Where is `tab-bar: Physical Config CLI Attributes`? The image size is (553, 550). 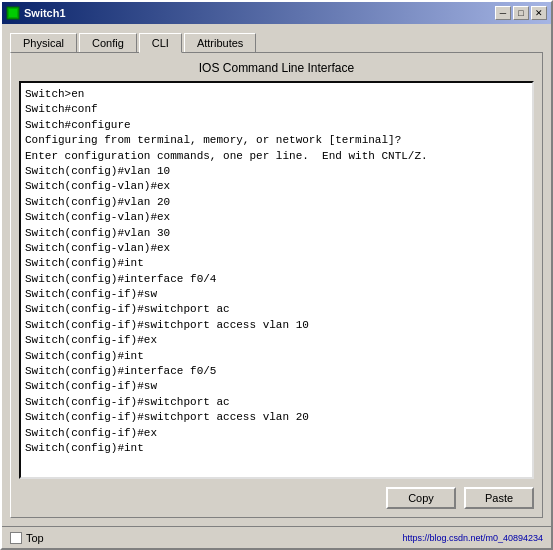
tab-bar: Physical Config CLI Attributes is located at coordinates (276, 42).